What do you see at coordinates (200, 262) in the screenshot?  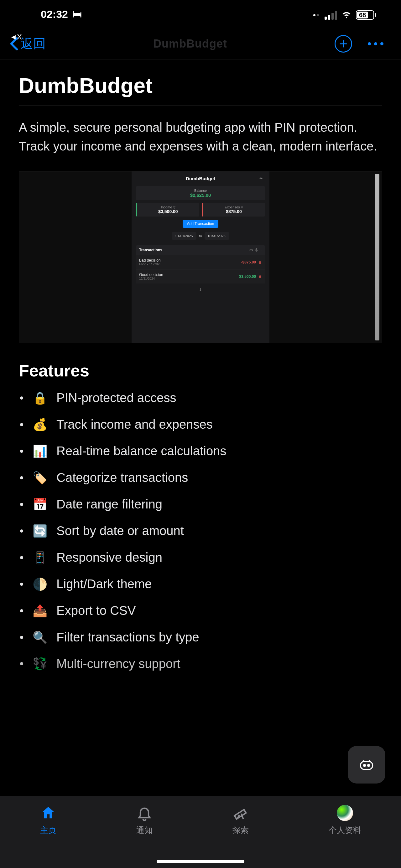 I see `transaction-row: Bad decisionFood • 1/8/2025-$875.00🗑` at bounding box center [200, 262].